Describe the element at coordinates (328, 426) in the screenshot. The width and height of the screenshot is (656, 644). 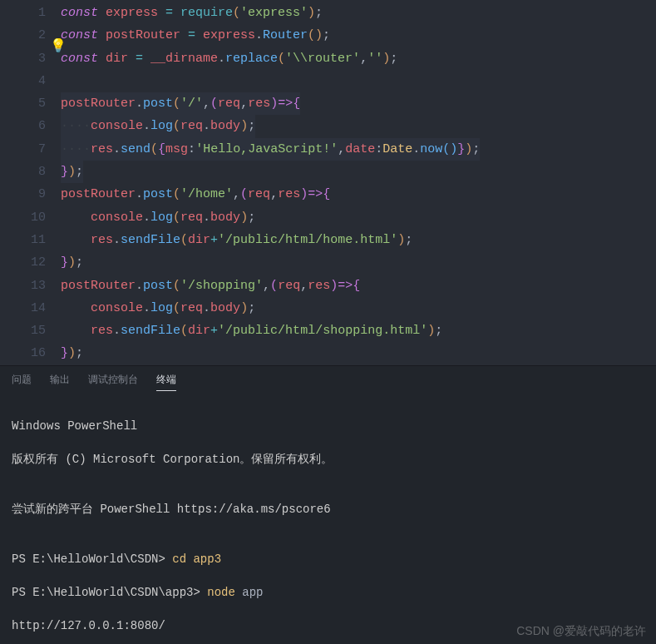
I see `terminal-line: Windows PowerShell` at that location.